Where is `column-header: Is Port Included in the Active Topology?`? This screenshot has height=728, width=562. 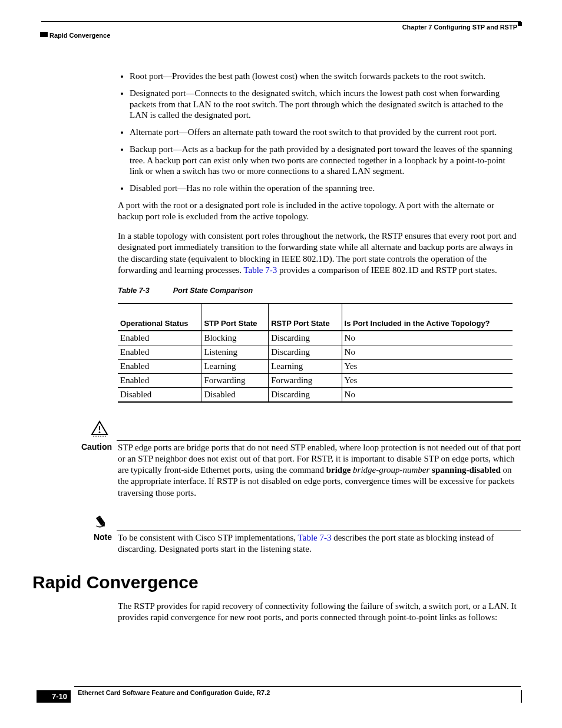 column-header: Is Port Included in the Active Topology? is located at coordinates (427, 317).